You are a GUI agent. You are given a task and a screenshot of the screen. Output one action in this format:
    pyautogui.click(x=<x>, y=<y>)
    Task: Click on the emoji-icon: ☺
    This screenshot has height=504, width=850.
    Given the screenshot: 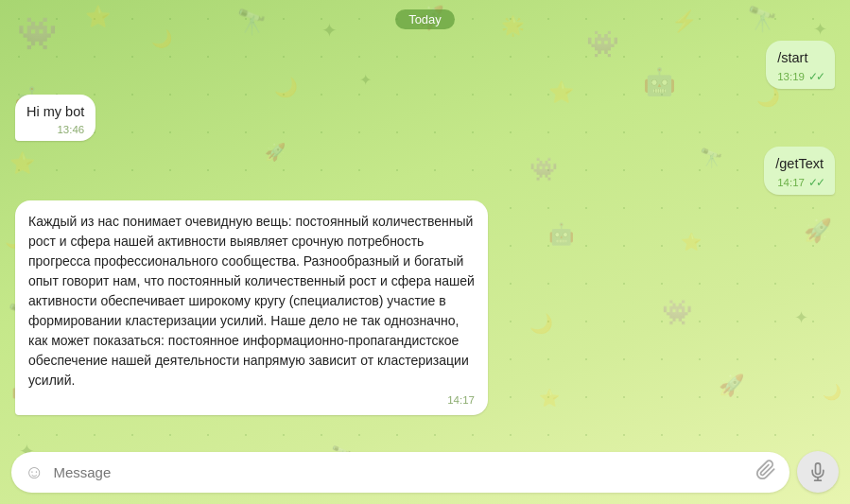 What is the action you would take?
    pyautogui.click(x=34, y=473)
    